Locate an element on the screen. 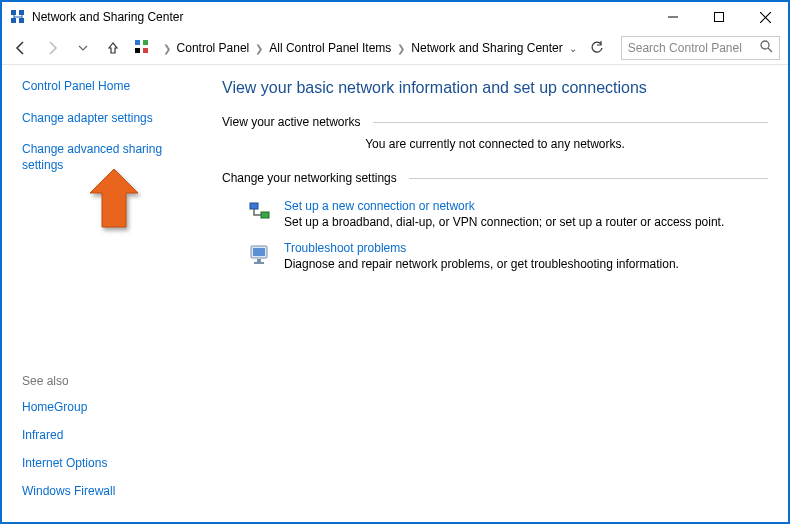 The height and width of the screenshot is (524, 790). active-networks-section: View your active networks You are curren… is located at coordinates (495, 133).